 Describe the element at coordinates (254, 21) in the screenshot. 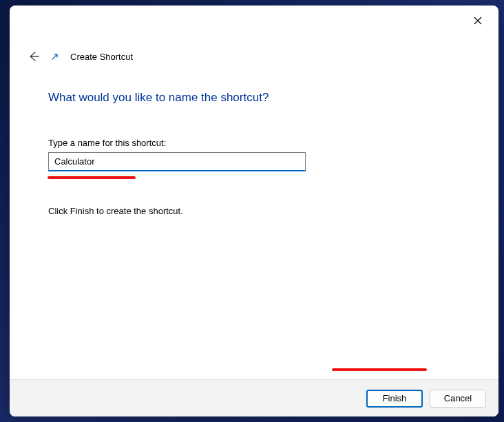

I see `title-bar` at that location.